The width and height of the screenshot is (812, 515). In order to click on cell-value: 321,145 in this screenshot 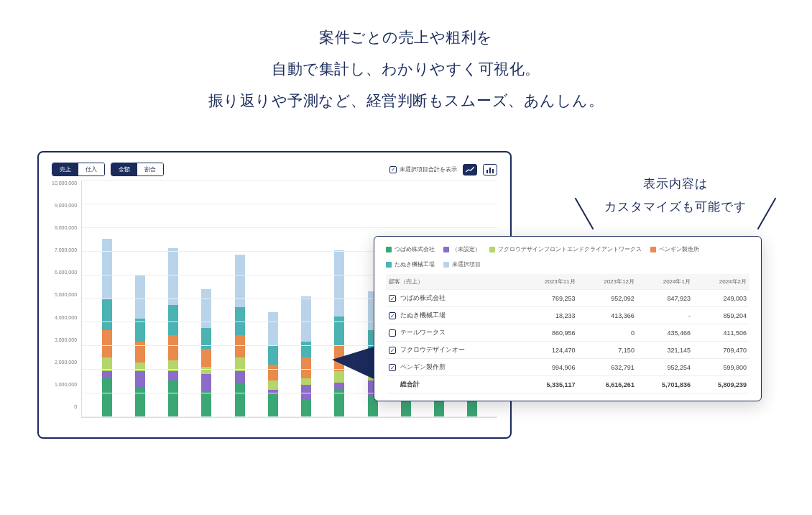, I will do `click(665, 350)`.